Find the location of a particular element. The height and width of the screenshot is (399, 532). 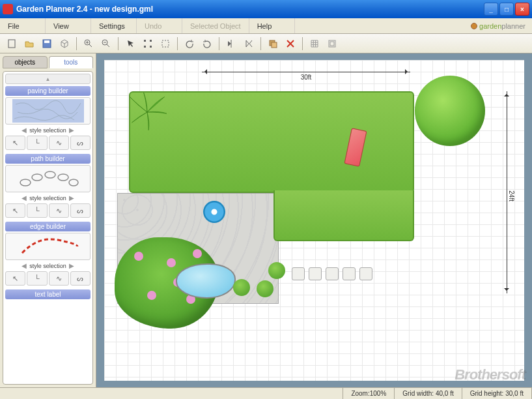

grid-settings-button is located at coordinates (332, 44).